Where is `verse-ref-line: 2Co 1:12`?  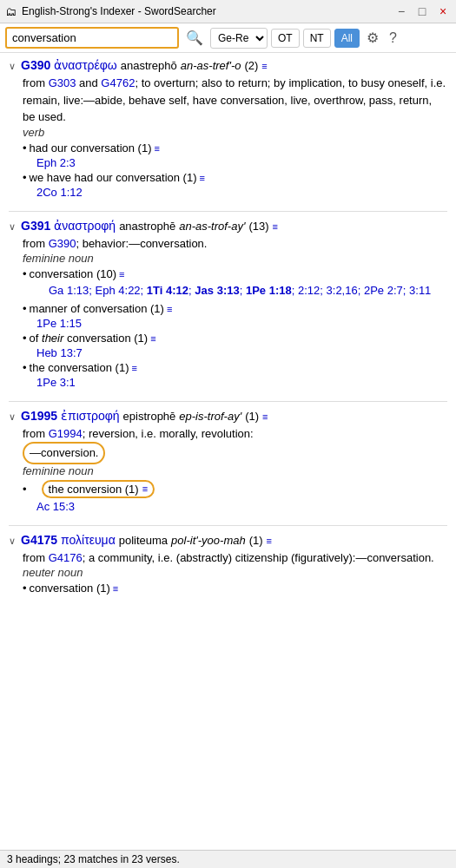
verse-ref-line: 2Co 1:12 is located at coordinates (235, 193).